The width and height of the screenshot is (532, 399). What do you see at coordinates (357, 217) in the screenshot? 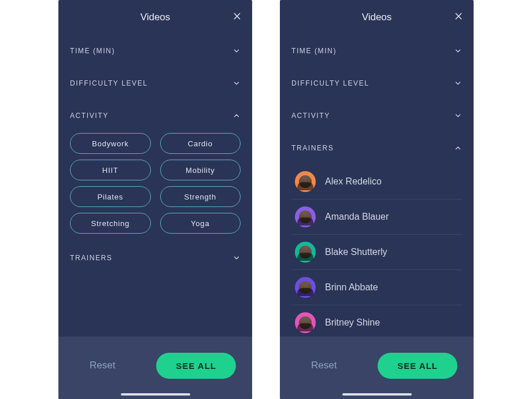
I see `trainer-name: Amanda Blauer` at bounding box center [357, 217].